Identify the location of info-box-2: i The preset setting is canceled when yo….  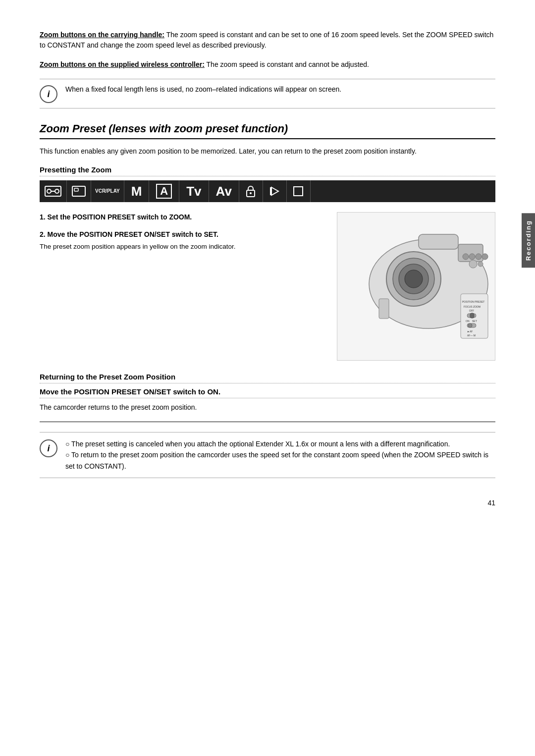
(268, 455).